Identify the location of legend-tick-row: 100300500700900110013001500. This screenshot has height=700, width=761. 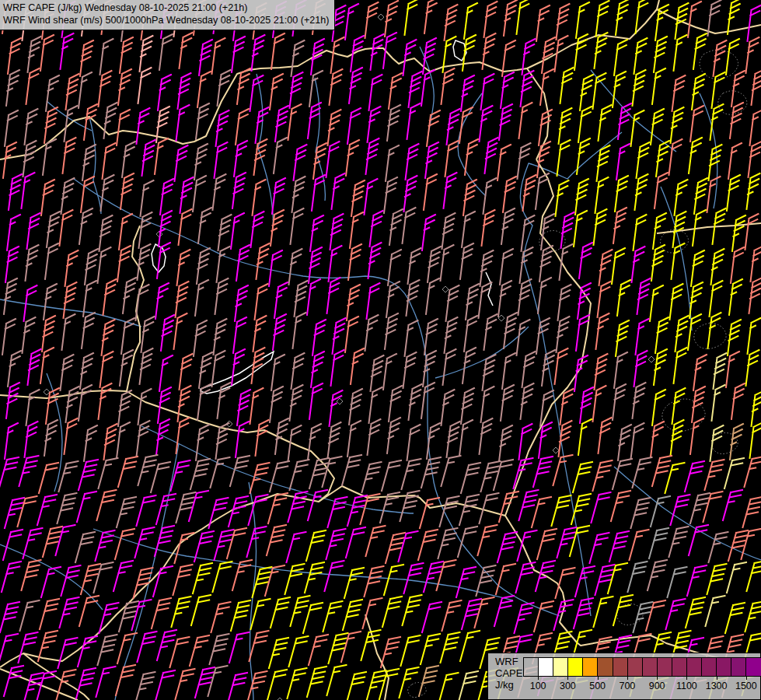
(624, 688).